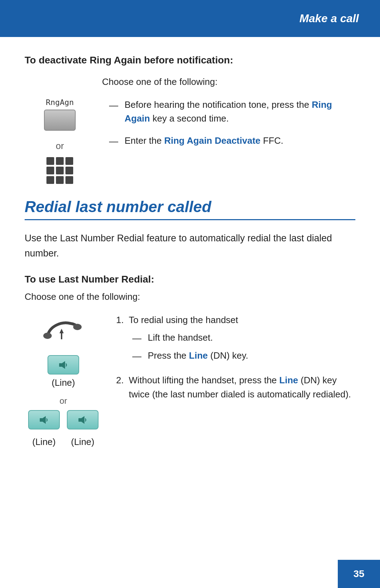  I want to click on bullet-text-2: Enter the Ring Again Deactivate FFC., so click(204, 141).